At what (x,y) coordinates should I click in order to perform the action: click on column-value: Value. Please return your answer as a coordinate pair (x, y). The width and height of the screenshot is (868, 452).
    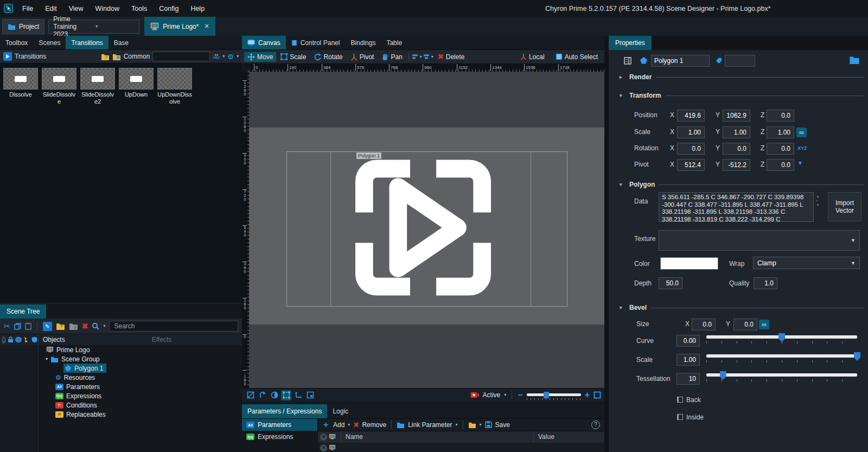
    Looking at the image, I should click on (569, 437).